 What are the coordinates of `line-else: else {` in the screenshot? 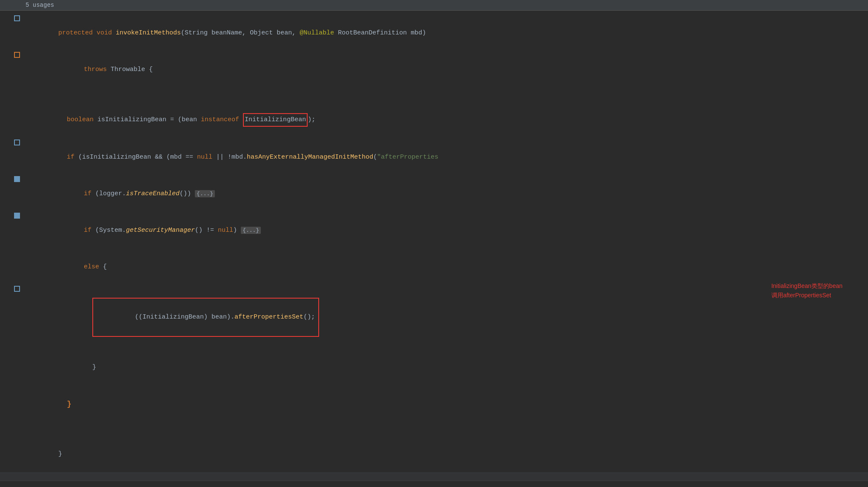 It's located at (434, 267).